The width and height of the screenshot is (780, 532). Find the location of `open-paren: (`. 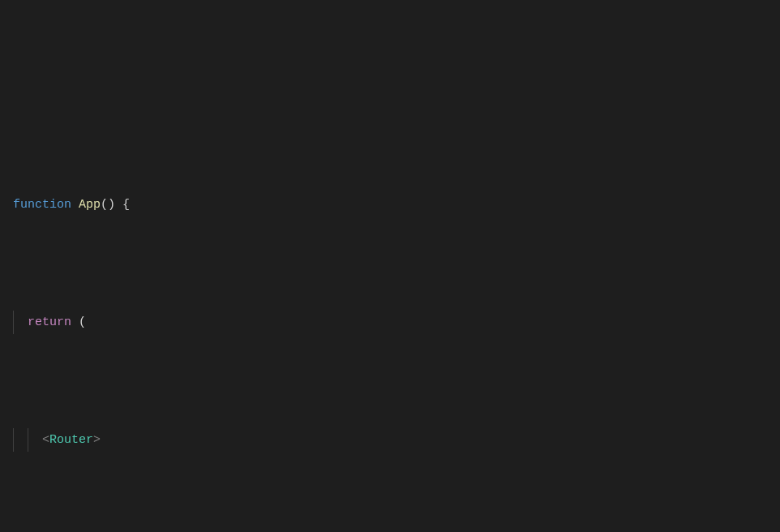

open-paren: ( is located at coordinates (83, 323).